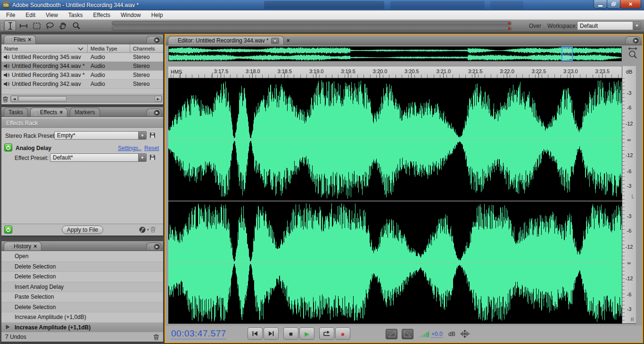 Image resolution: width=644 pixels, height=344 pixels. I want to click on menu-view: View, so click(52, 15).